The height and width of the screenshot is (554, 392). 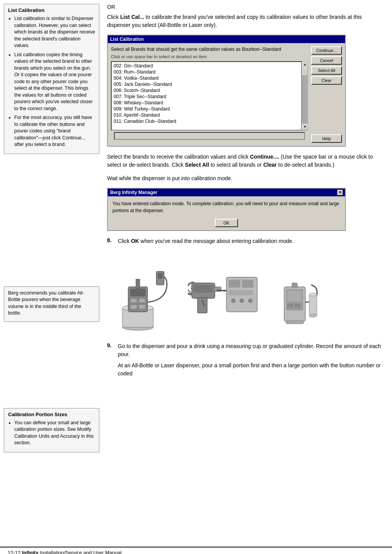 I want to click on intro-bold: List Cal..., so click(x=132, y=17).